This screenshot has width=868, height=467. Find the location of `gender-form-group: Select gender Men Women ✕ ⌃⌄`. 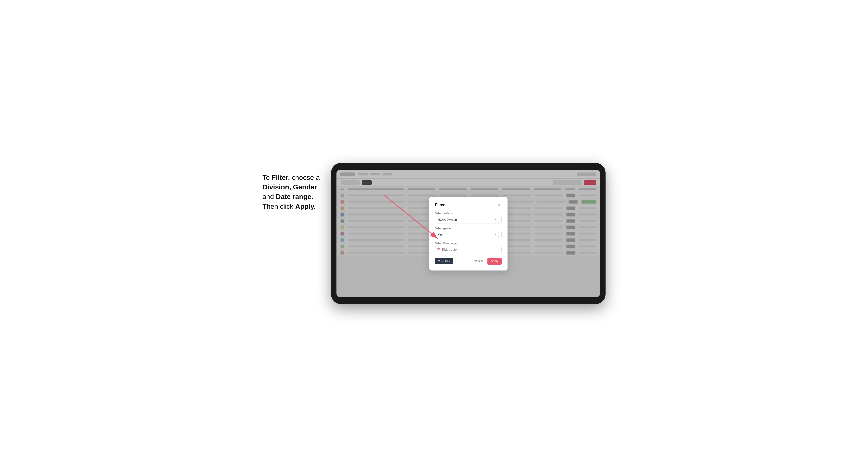

gender-form-group: Select gender Men Women ✕ ⌃⌄ is located at coordinates (468, 232).